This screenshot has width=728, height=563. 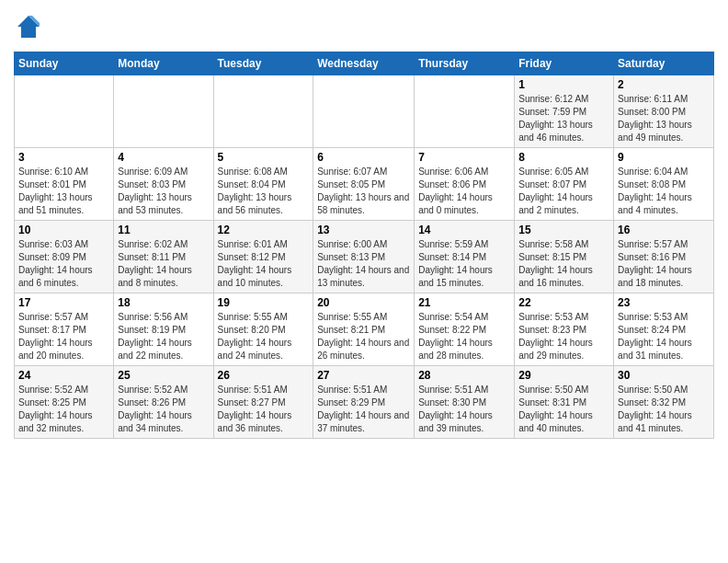 I want to click on day-number: 14, so click(x=464, y=230).